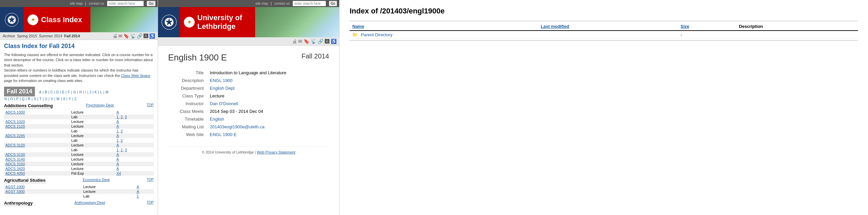  What do you see at coordinates (15, 145) in the screenshot?
I see `adcs3120-link: ADCS 3120` at bounding box center [15, 145].